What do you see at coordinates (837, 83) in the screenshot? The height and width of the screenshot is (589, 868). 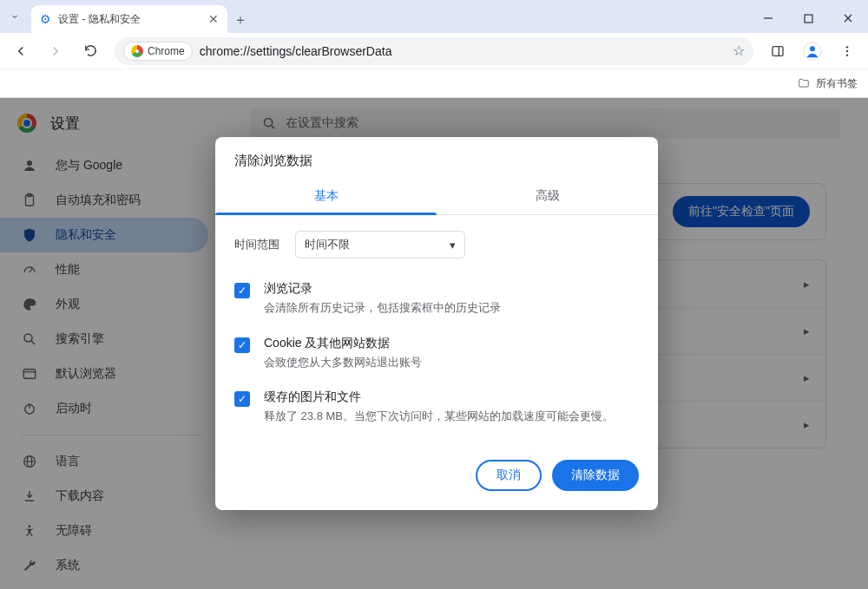 I see `all-bookmarks-link: 所有书签` at bounding box center [837, 83].